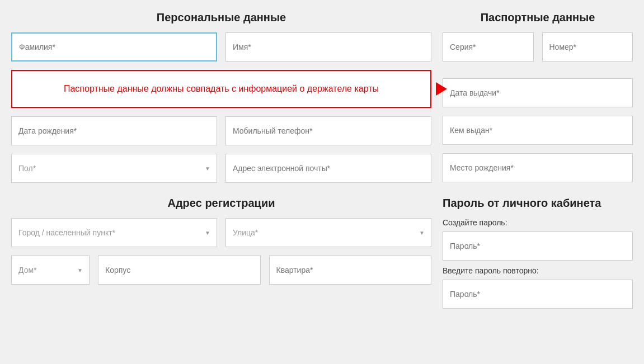 This screenshot has height=364, width=644. Describe the element at coordinates (328, 47) in the screenshot. I see `firstname-input` at that location.